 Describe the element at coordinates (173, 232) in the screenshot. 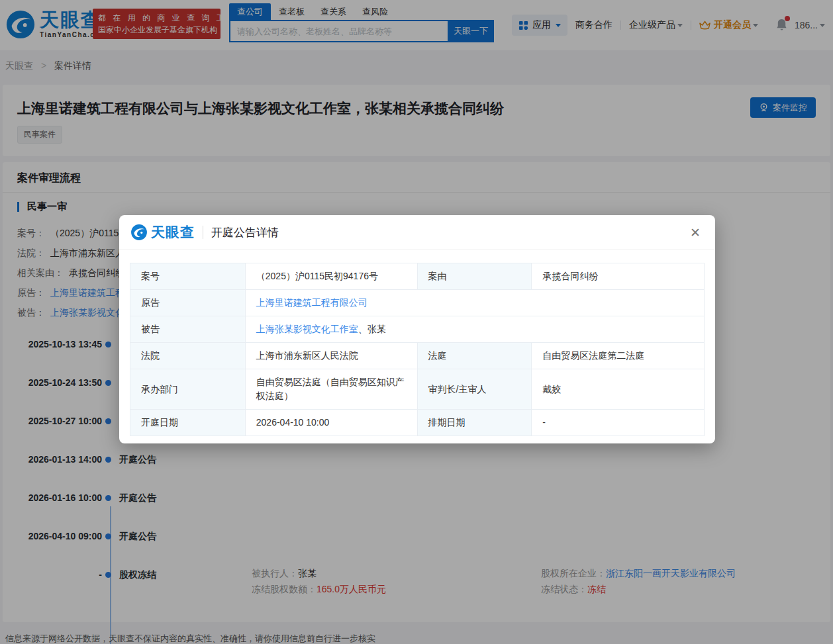

I see `modal-logo-text: 天眼查` at that location.